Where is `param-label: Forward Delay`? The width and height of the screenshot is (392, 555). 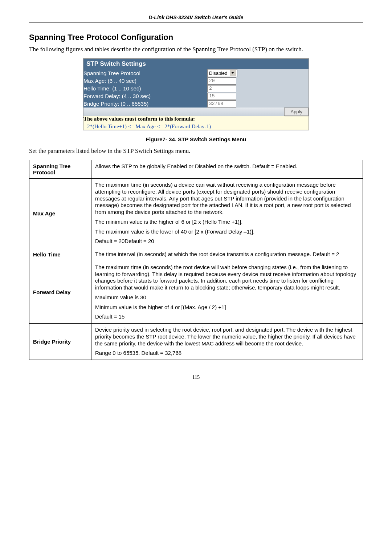 param-label: Forward Delay is located at coordinates (60, 292).